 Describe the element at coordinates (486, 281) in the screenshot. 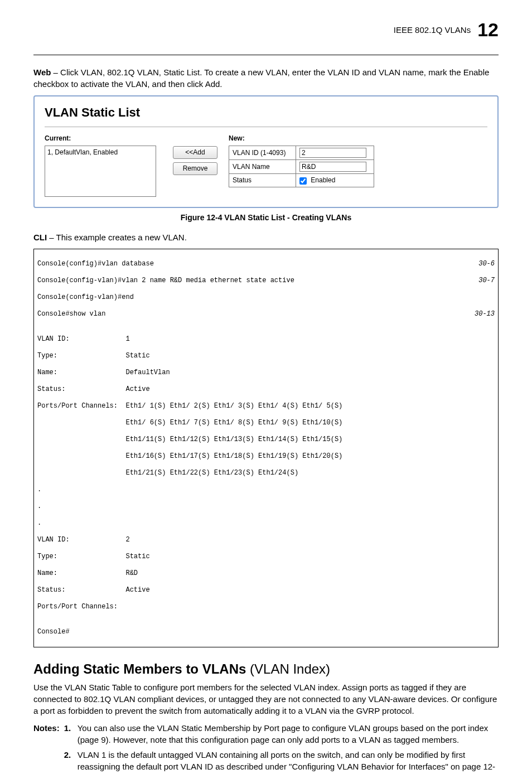

I see `cli-ref: 30-7` at that location.